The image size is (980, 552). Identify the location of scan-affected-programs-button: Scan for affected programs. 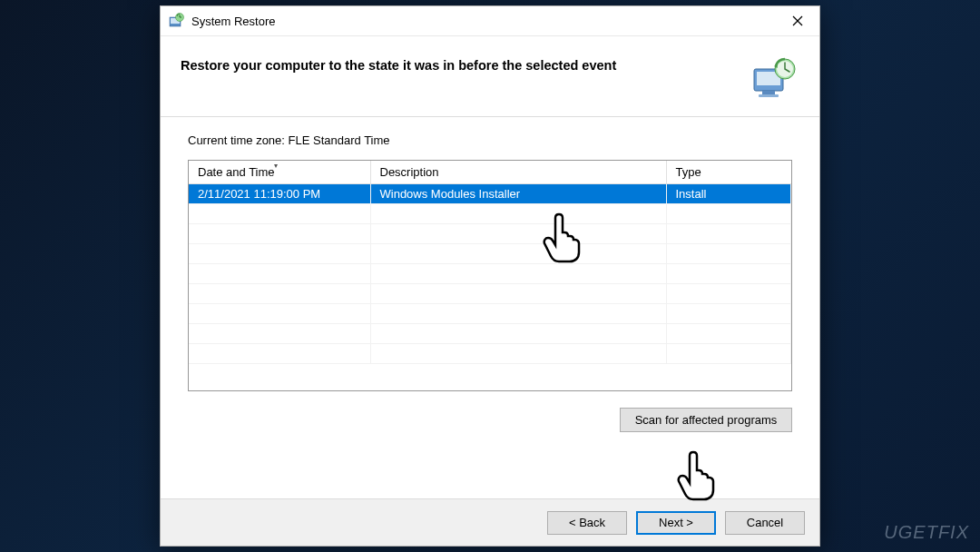
(706, 419).